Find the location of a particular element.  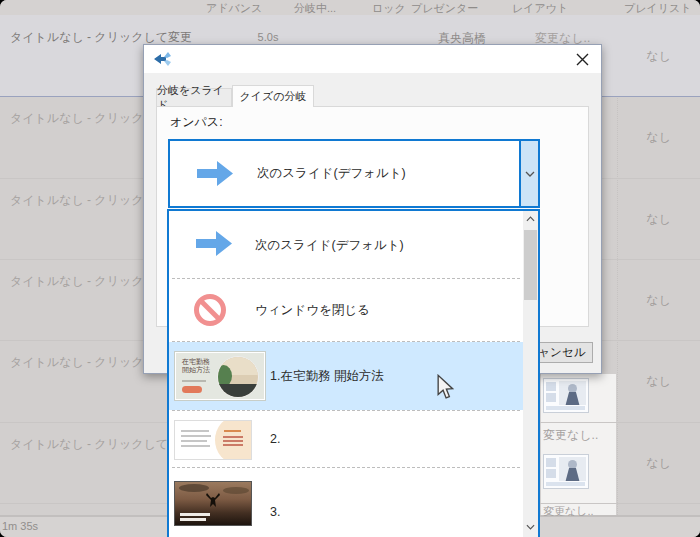

dialog-titlebar is located at coordinates (372, 59).